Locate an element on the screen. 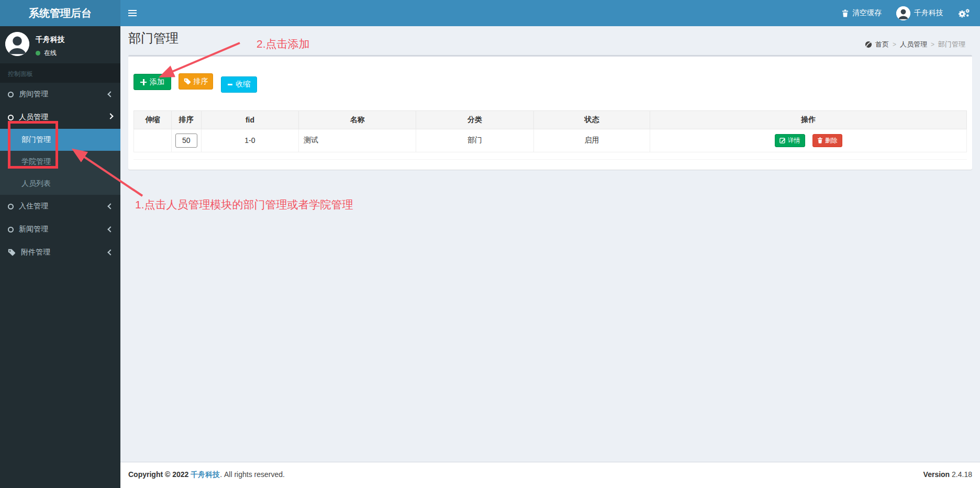 The image size is (980, 488). add-button-label: 添加 is located at coordinates (157, 82).